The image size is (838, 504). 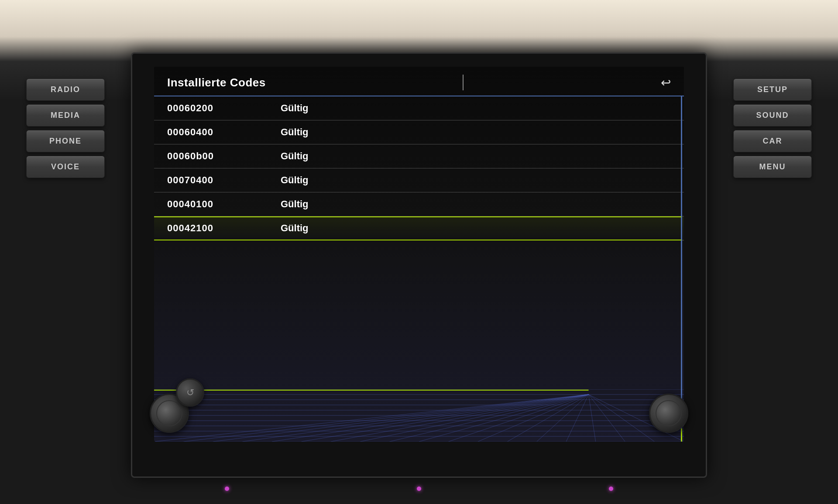 I want to click on code-row-1: 00060200 Gültig, so click(x=419, y=108).